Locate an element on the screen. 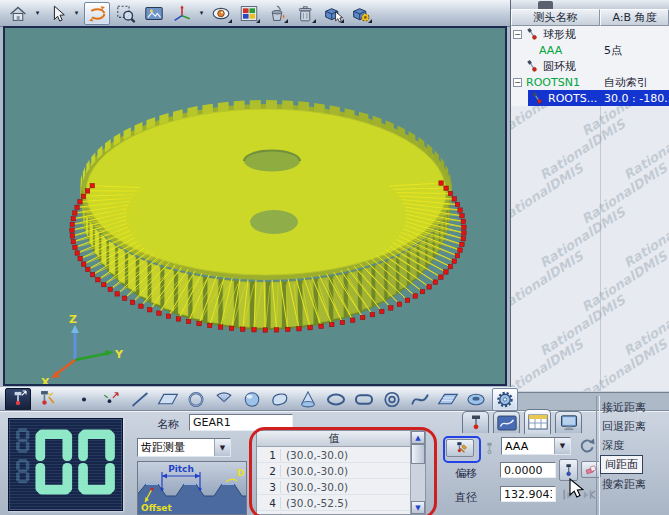 The image size is (669, 515). paint-fill-icon is located at coordinates (277, 14).